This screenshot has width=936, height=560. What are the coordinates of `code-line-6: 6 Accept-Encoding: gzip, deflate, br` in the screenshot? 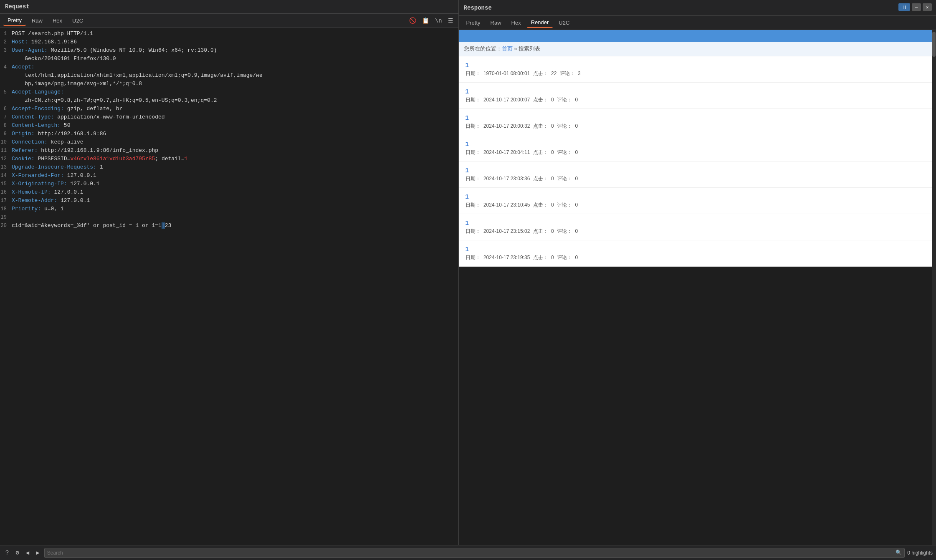 It's located at (229, 109).